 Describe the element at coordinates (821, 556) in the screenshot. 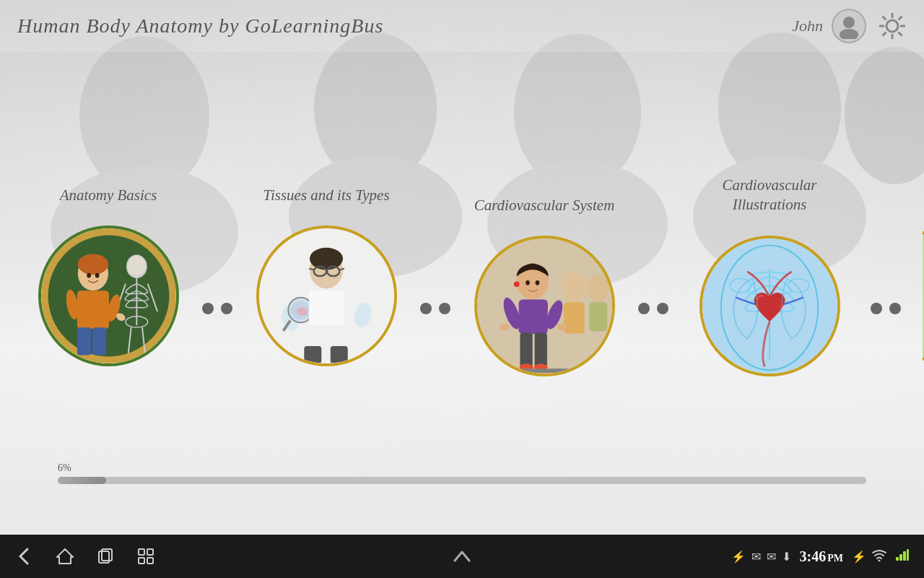

I see `status-time: 3:46PM` at that location.